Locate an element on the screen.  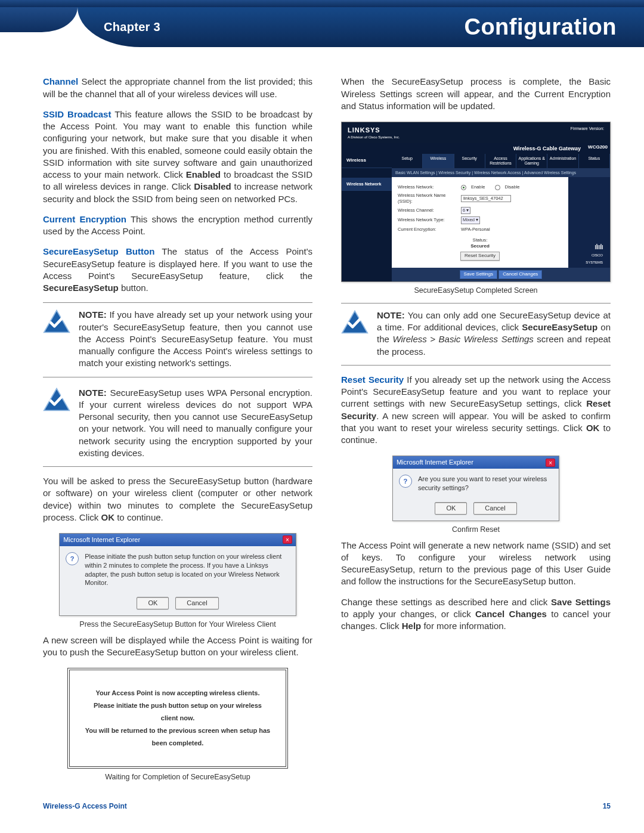
page-footer: Wireless-G Access Point 15 is located at coordinates (322, 816).